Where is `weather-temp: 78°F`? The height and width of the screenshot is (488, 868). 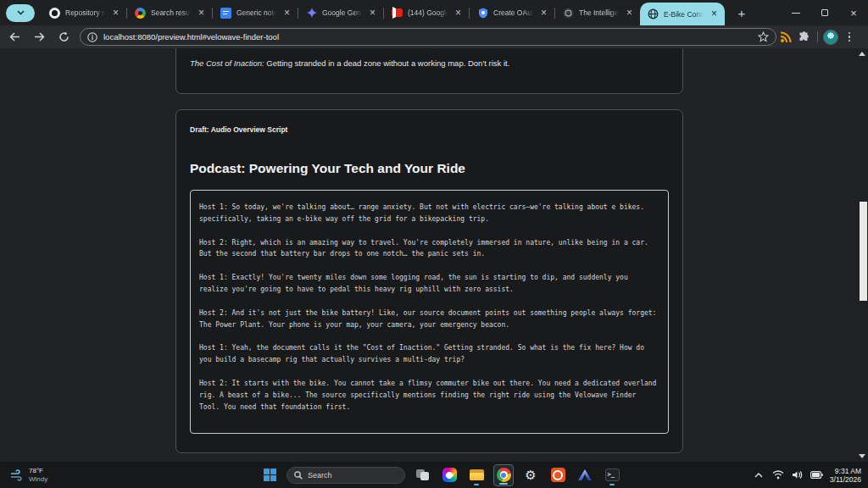
weather-temp: 78°F is located at coordinates (36, 471).